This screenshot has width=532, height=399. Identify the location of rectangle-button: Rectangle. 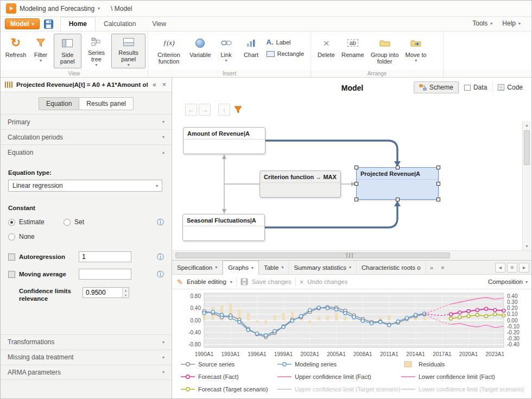
(286, 54).